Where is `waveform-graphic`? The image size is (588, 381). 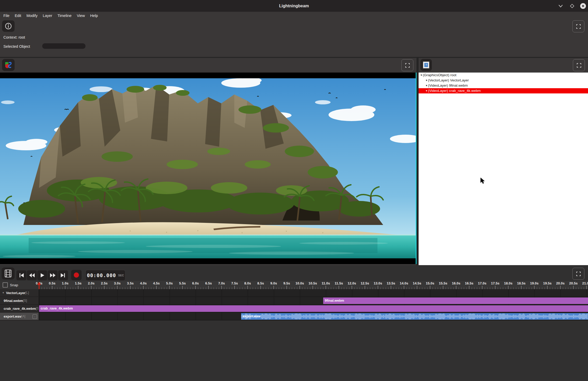
waveform-graphic is located at coordinates (414, 316).